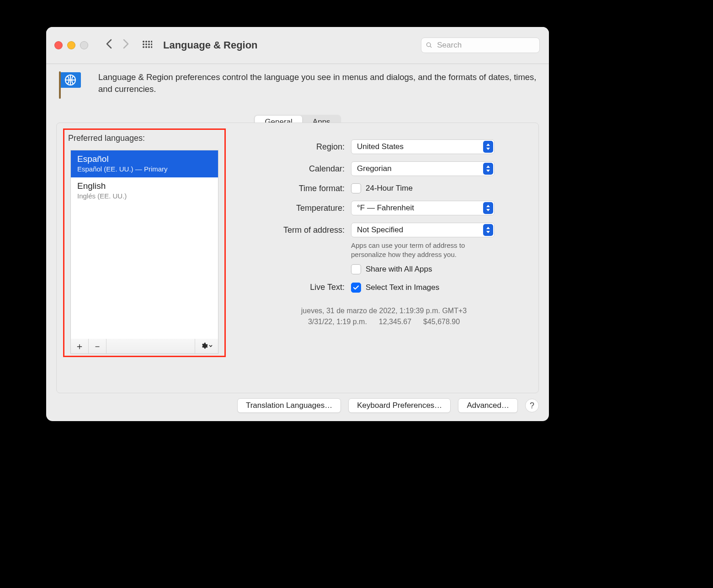  Describe the element at coordinates (80, 346) in the screenshot. I see `add-language-button: ＋` at that location.